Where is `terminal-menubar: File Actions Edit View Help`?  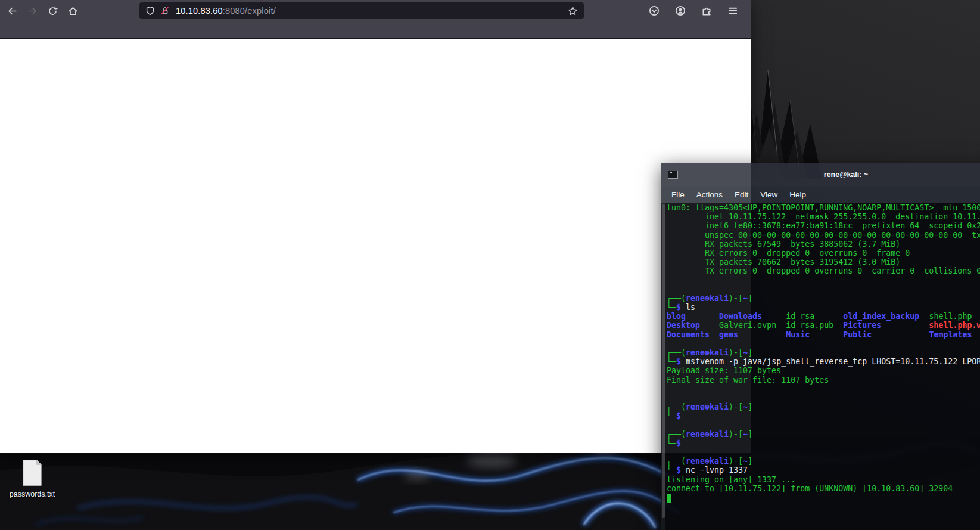 terminal-menubar: File Actions Edit View Help is located at coordinates (821, 194).